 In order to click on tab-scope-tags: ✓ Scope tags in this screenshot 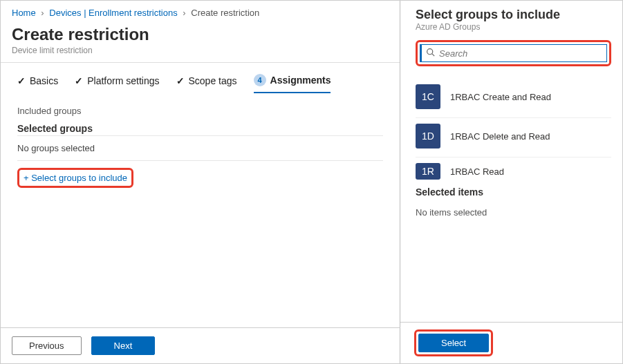, I will do `click(207, 84)`.